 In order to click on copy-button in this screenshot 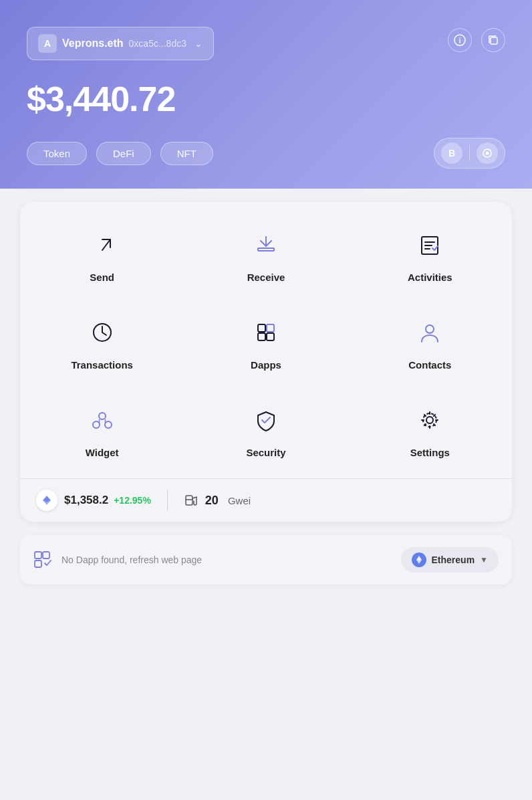, I will do `click(493, 40)`.